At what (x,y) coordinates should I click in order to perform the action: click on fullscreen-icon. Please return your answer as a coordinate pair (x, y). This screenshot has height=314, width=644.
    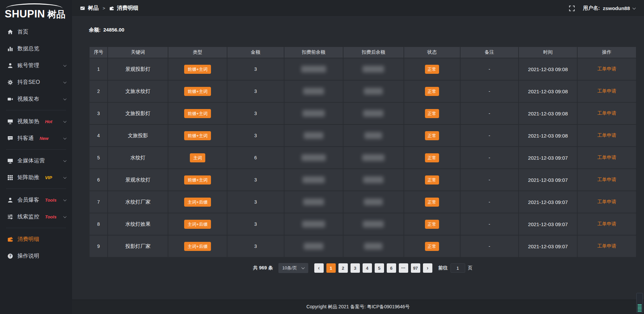
    Looking at the image, I should click on (572, 8).